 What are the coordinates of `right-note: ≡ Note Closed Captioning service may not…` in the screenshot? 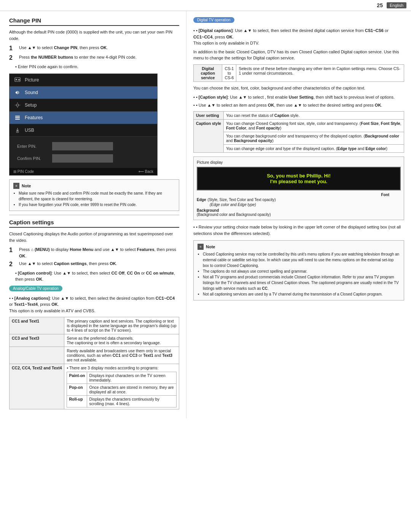 It's located at (299, 270).